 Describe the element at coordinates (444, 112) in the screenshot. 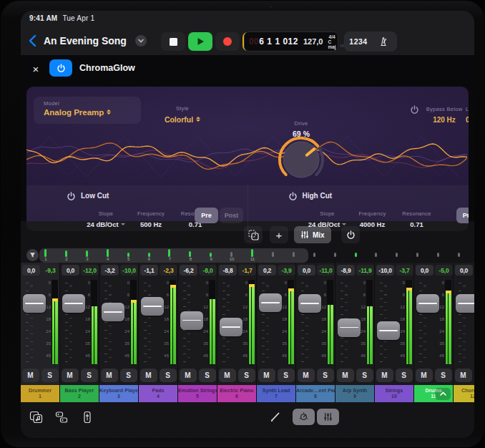

I see `bypass-below-field: Bypass Below 120 Hz` at that location.